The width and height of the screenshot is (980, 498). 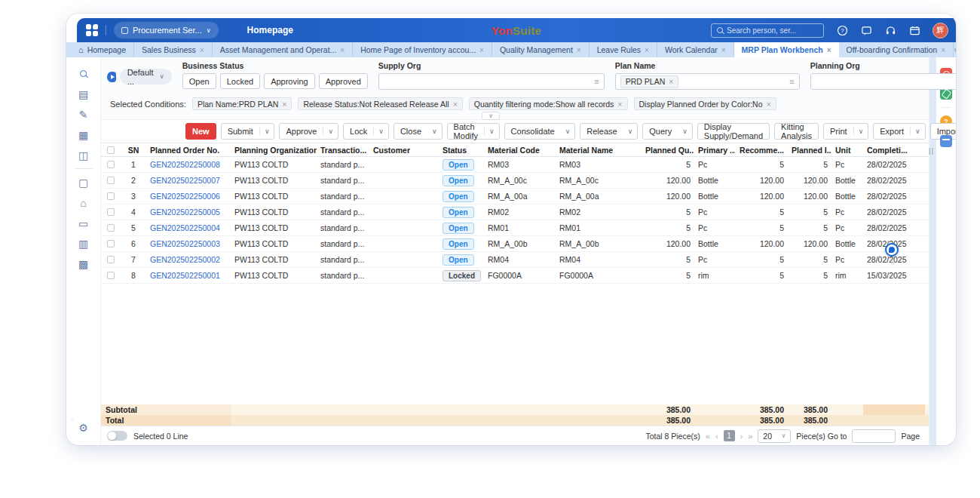 What do you see at coordinates (133, 150) in the screenshot?
I see `column-header-sn: SN` at bounding box center [133, 150].